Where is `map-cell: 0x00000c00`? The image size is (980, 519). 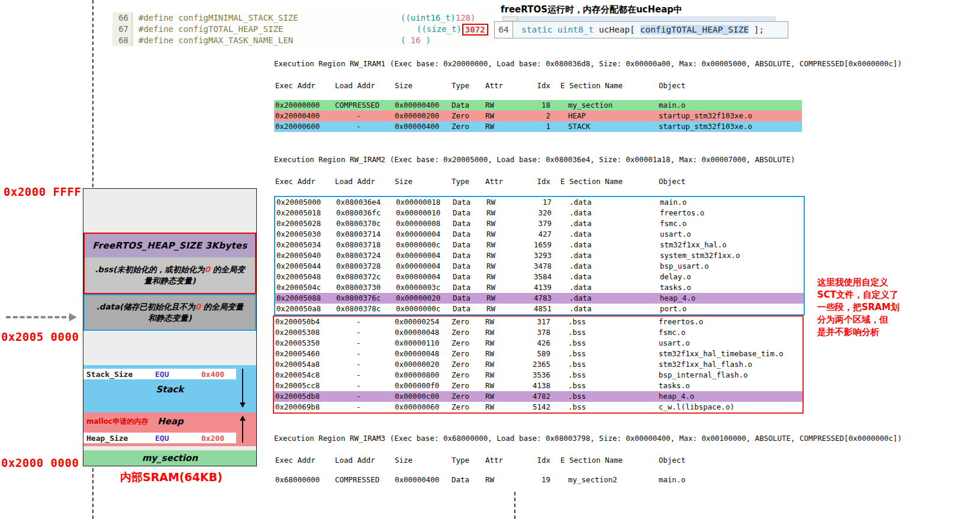
map-cell: 0x00000c00 is located at coordinates (423, 396).